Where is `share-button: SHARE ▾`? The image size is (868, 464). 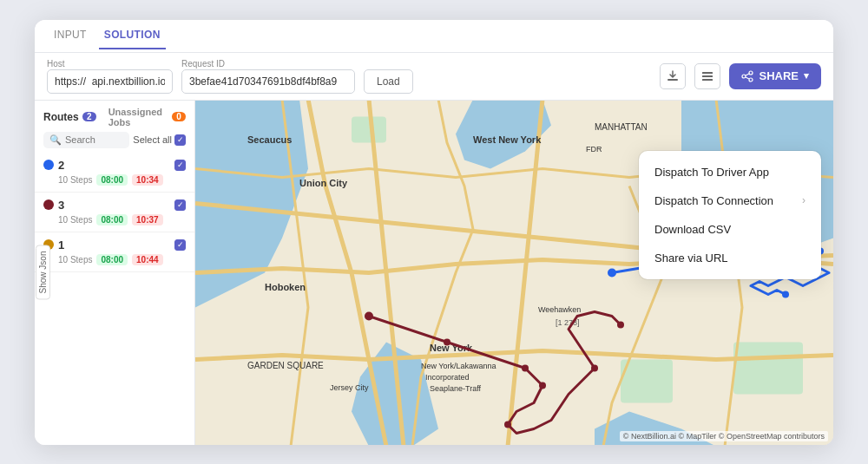 share-button: SHARE ▾ is located at coordinates (775, 76).